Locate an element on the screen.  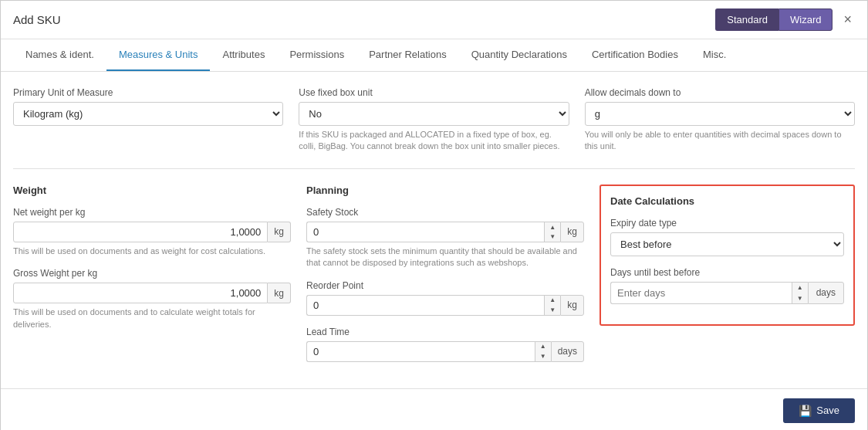
date-column: Date Calculations Expiry date type Best … is located at coordinates (727, 255).